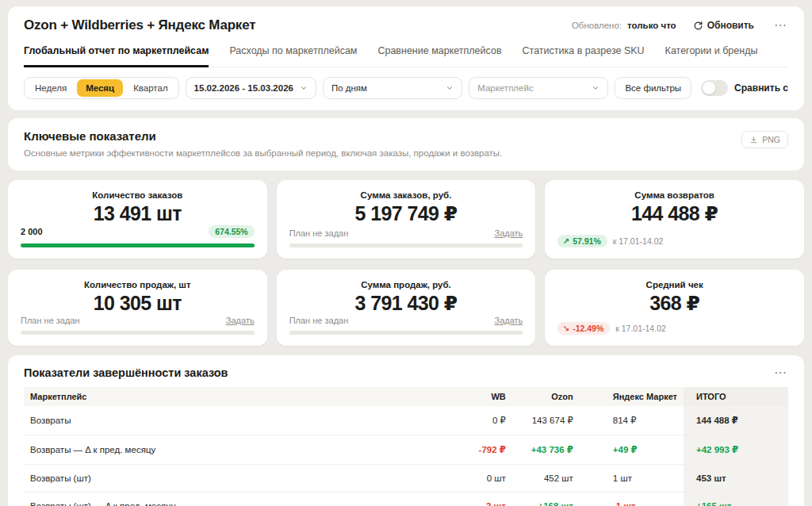 This screenshot has height=506, width=812. I want to click on date-range-value: 15.02.2026 - 15.03.2026, so click(244, 88).